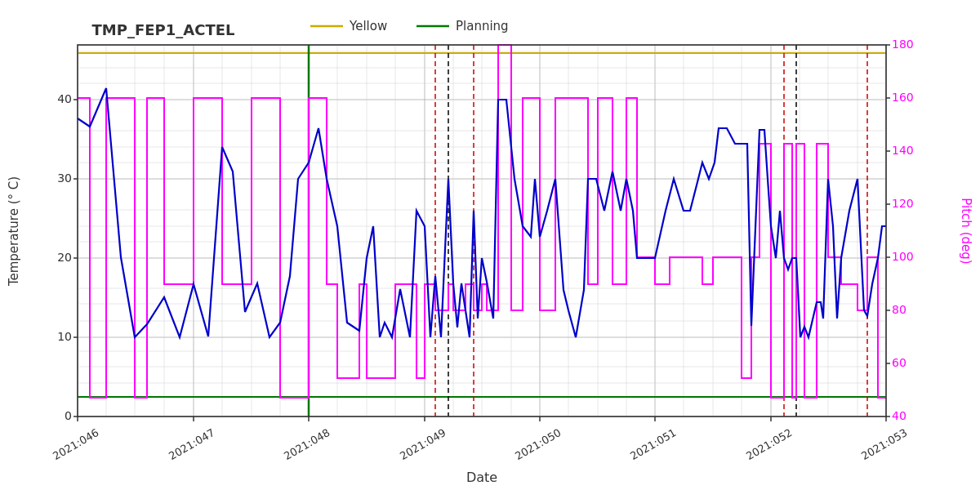 This screenshot has width=980, height=490. What do you see at coordinates (903, 44) in the screenshot?
I see `svg-text: 180` at bounding box center [903, 44].